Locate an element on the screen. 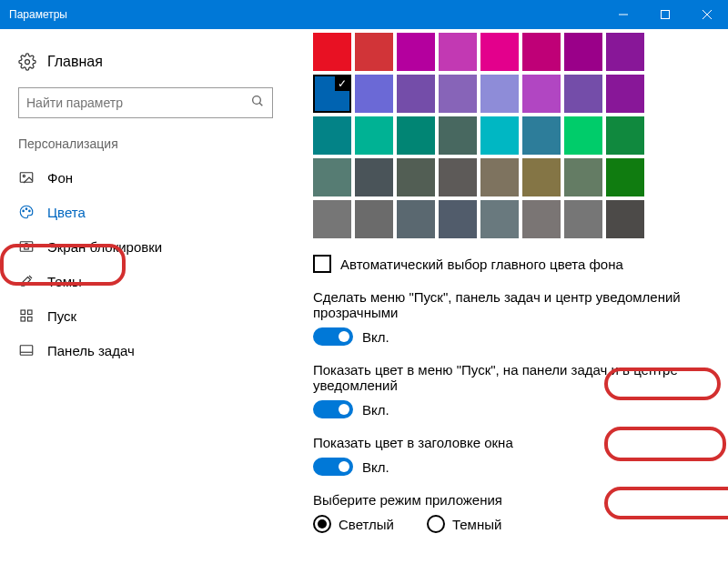 Image resolution: width=728 pixels, height=574 pixels. sidebar-item-taskbar: Панель задач is located at coordinates (146, 350).